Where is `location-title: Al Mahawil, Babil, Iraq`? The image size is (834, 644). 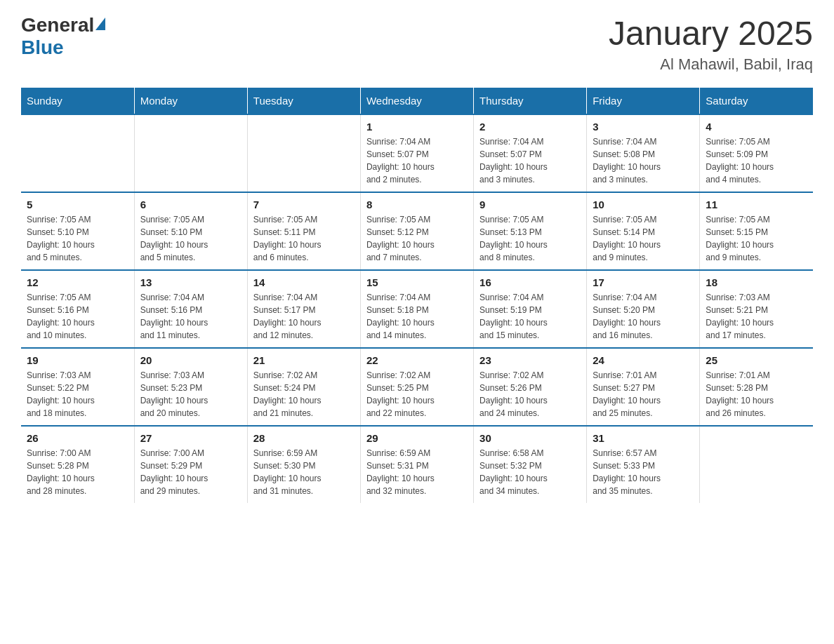
location-title: Al Mahawil, Babil, Iraq is located at coordinates (710, 65).